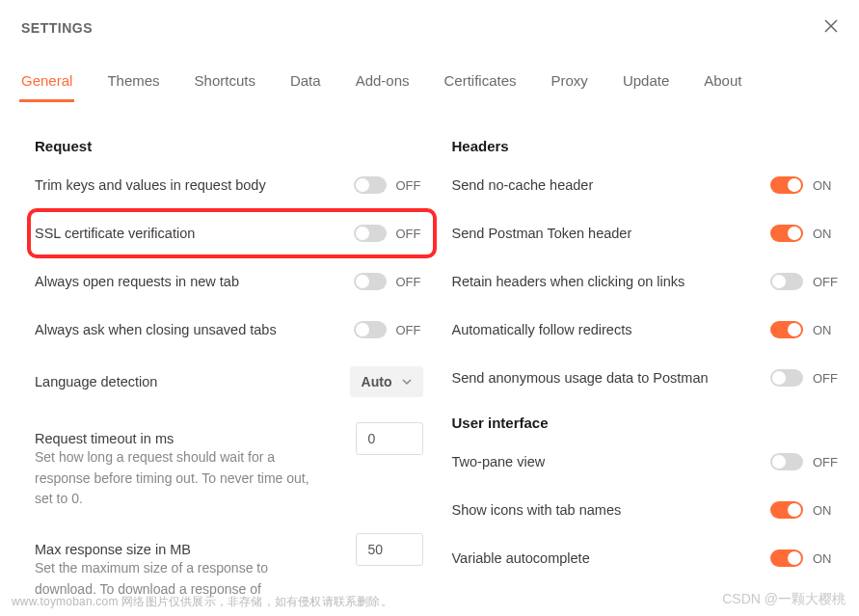 The width and height of the screenshot is (859, 616). I want to click on tab-themes: Themes, so click(133, 85).